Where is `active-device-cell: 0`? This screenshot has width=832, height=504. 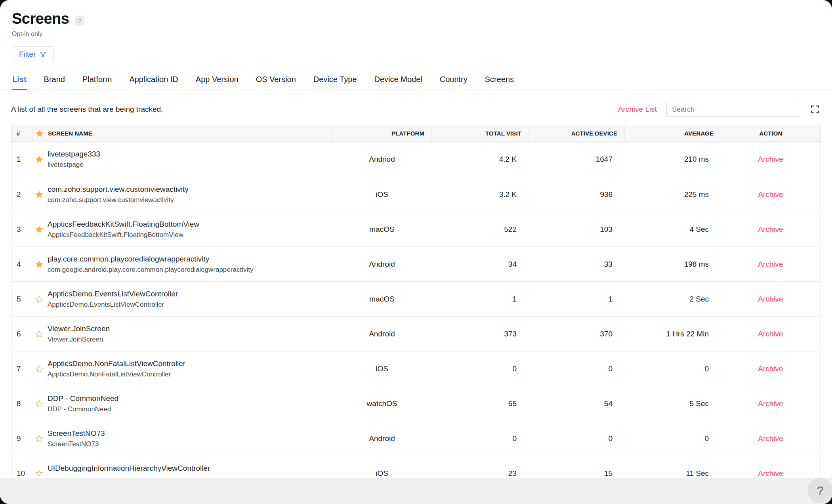 active-device-cell: 0 is located at coordinates (576, 368).